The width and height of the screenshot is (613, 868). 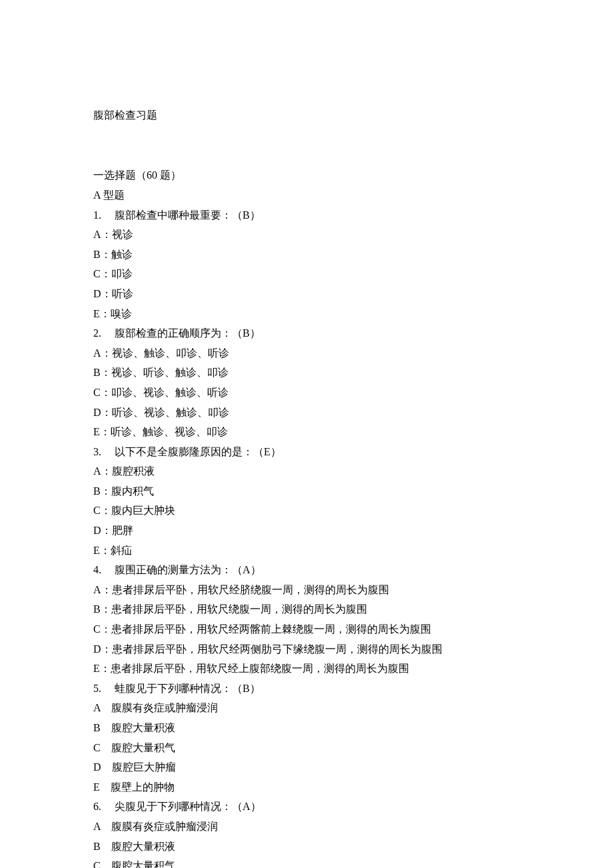 I want to click on question-stem: 5. 蛙腹见于下列哪种情况：（B）, so click(x=306, y=689).